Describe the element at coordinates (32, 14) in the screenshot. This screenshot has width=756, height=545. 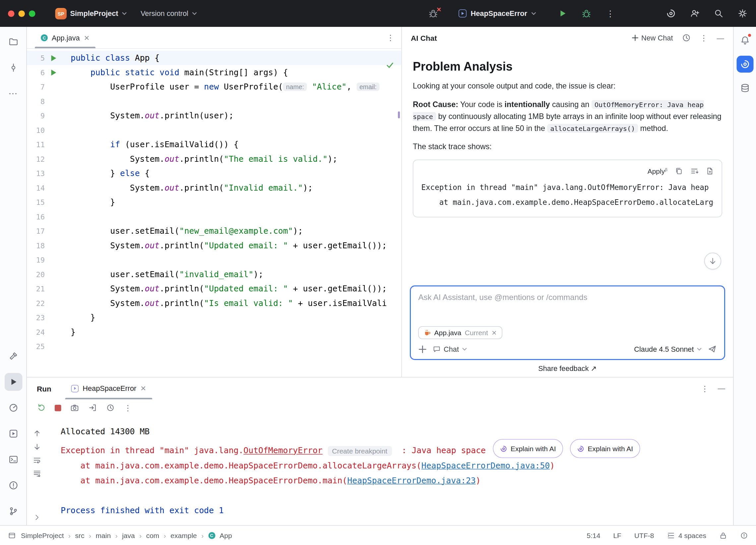
I see `zoom-window-button` at that location.